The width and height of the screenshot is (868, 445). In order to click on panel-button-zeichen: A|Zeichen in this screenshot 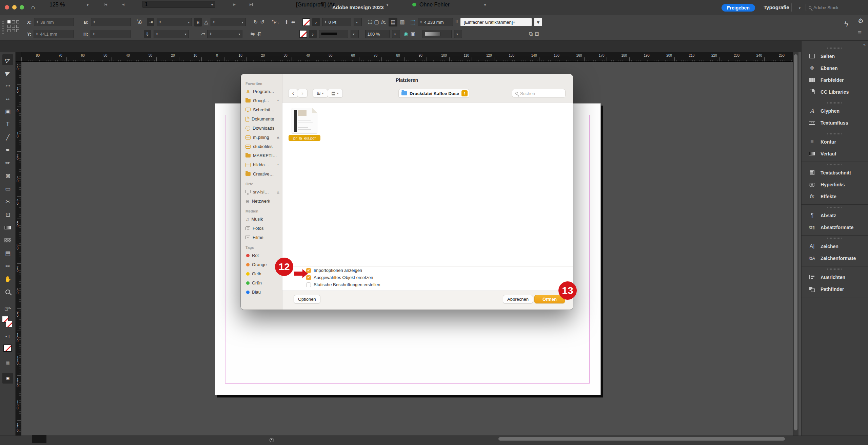, I will do `click(835, 246)`.